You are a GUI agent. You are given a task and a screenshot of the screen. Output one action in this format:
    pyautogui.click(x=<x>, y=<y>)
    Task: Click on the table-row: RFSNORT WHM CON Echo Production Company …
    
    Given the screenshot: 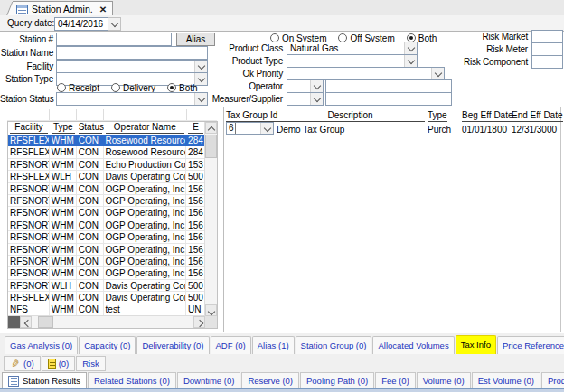 What is the action you would take?
    pyautogui.click(x=107, y=164)
    